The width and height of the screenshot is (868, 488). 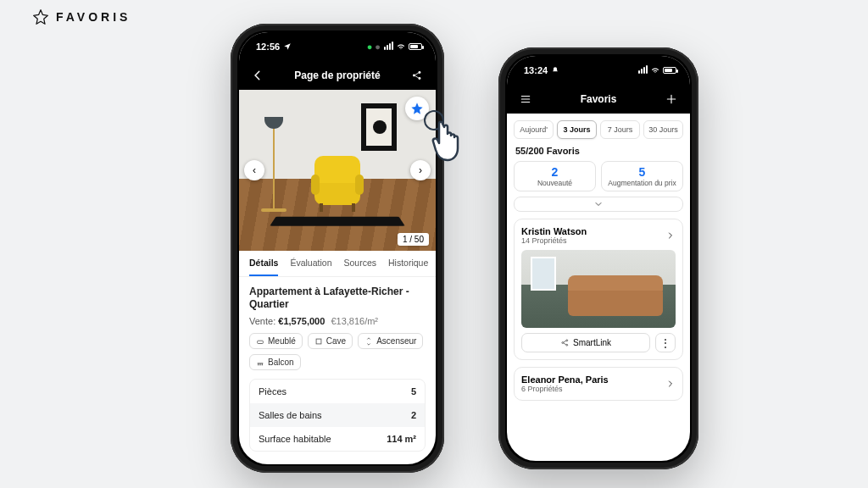 What do you see at coordinates (598, 289) in the screenshot?
I see `card-image` at bounding box center [598, 289].